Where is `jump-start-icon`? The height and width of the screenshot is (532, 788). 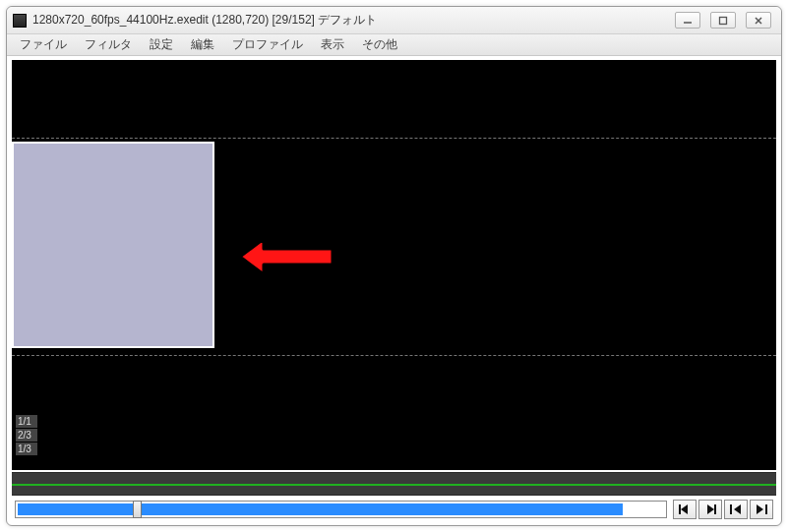
jump-start-icon is located at coordinates (736, 509).